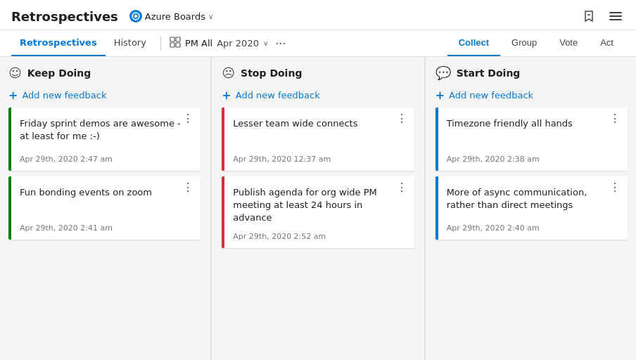 Image resolution: width=636 pixels, height=364 pixels. I want to click on add-feedback-button-keep-doing: +Add new feedback, so click(104, 97).